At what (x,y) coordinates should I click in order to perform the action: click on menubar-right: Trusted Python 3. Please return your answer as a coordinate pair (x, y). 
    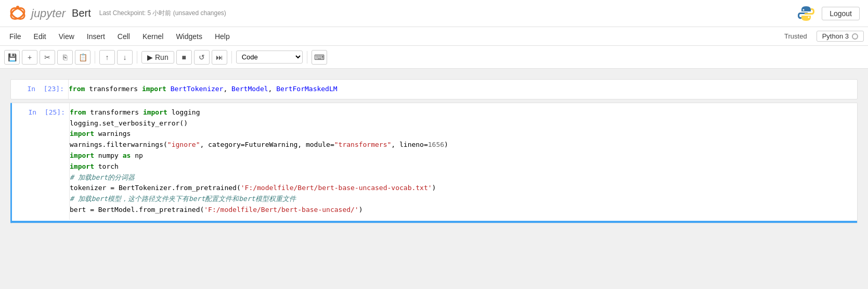
    Looking at the image, I should click on (822, 36).